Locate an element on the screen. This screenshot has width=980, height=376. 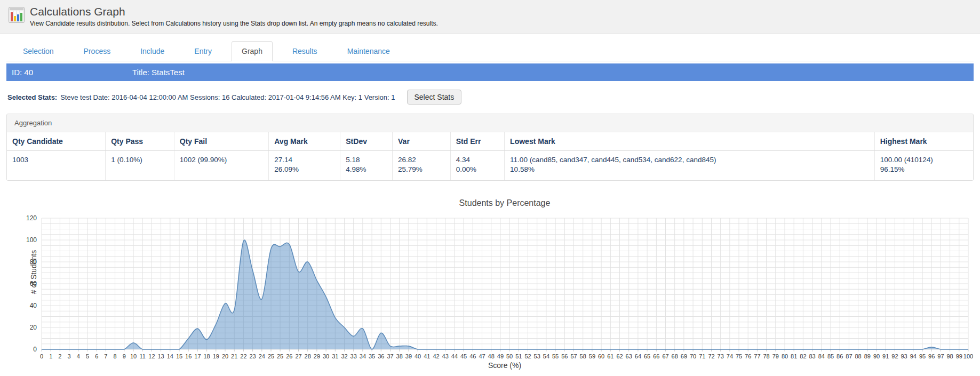
svg-text: 16 is located at coordinates (188, 356).